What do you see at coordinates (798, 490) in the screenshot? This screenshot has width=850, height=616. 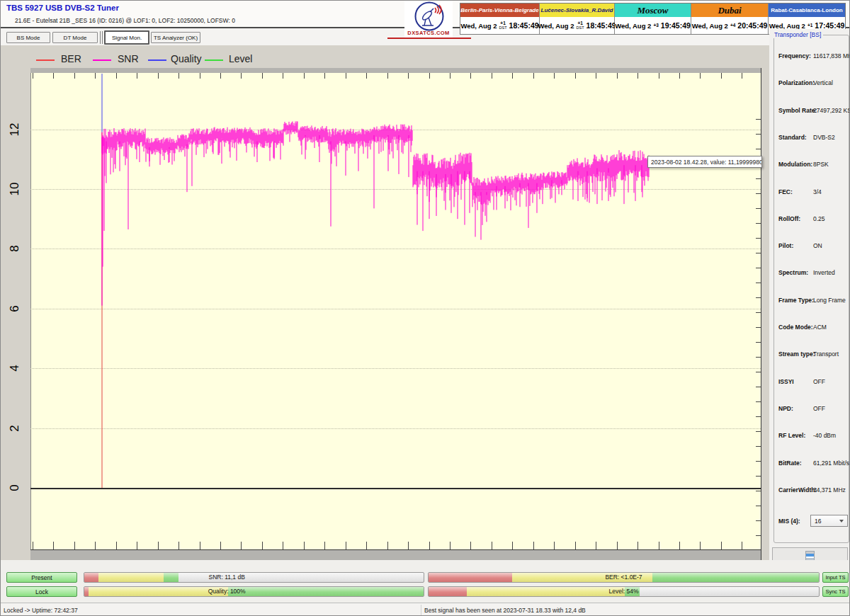 I see `field-label: CarrierWidth:` at bounding box center [798, 490].